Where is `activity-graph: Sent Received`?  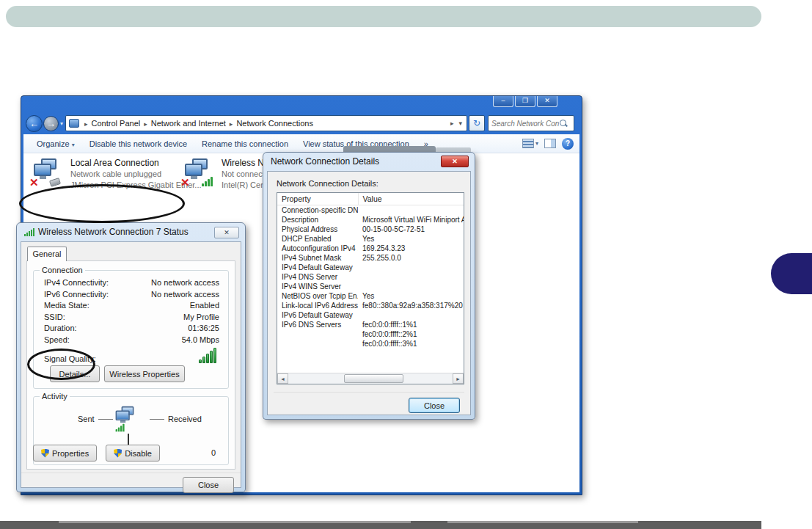 activity-graph: Sent Received is located at coordinates (131, 421).